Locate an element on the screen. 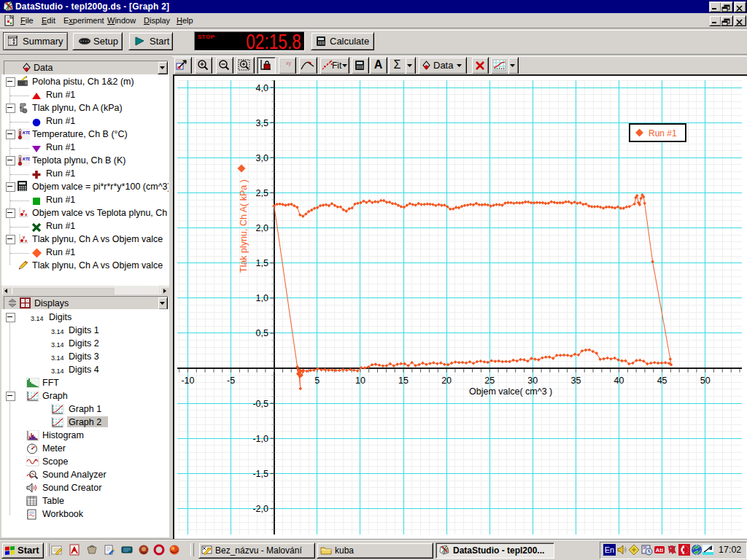 The width and height of the screenshot is (747, 560). svg-text: Run #1 is located at coordinates (662, 133).